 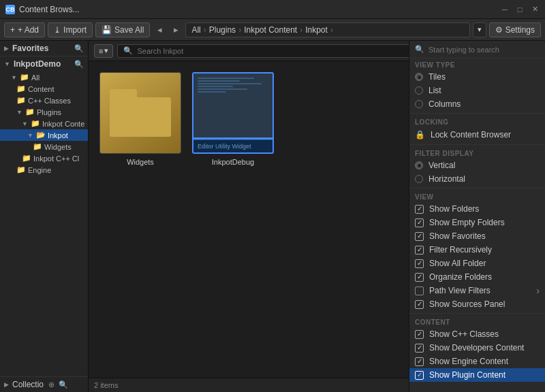 I want to click on favorites-label: Favorites, so click(x=42, y=48).